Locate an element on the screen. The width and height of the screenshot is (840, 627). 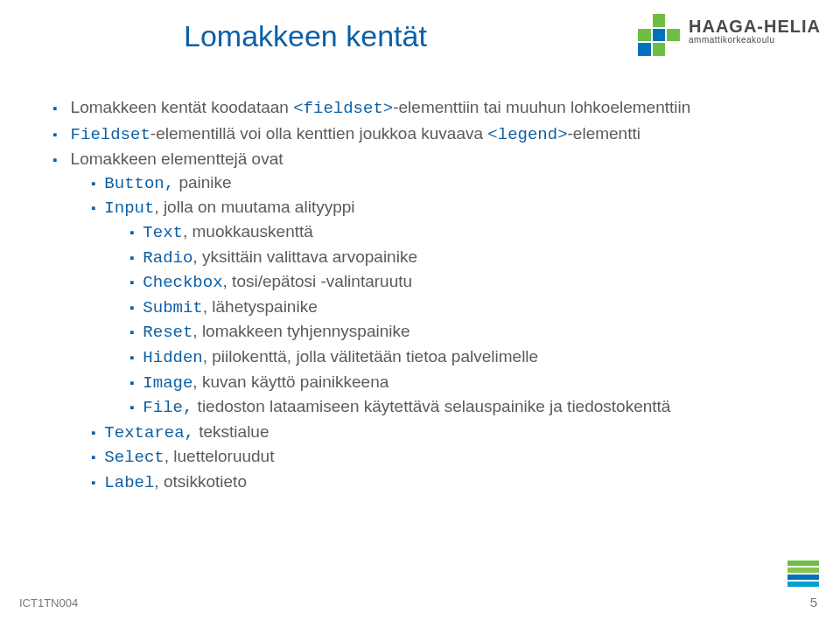
list-item: Checkbox, tosi/epätosi -valintaruutu is located at coordinates (458, 282).